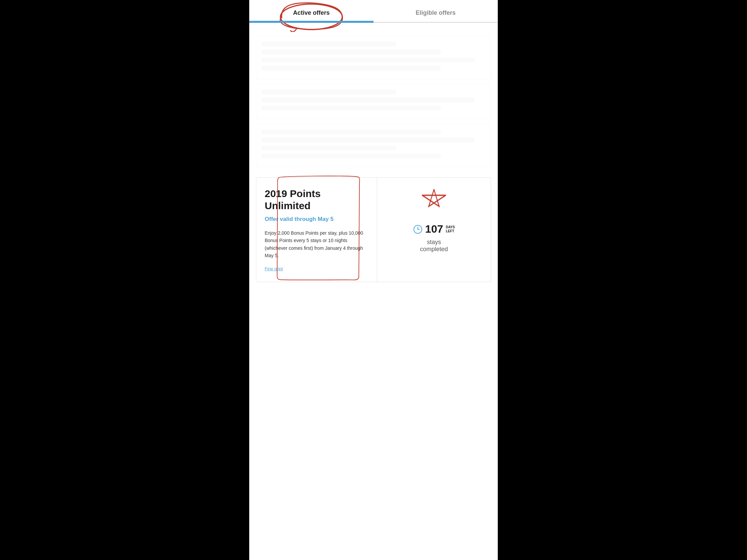  What do you see at coordinates (434, 242) in the screenshot?
I see `stays-completed-line1: stays` at bounding box center [434, 242].